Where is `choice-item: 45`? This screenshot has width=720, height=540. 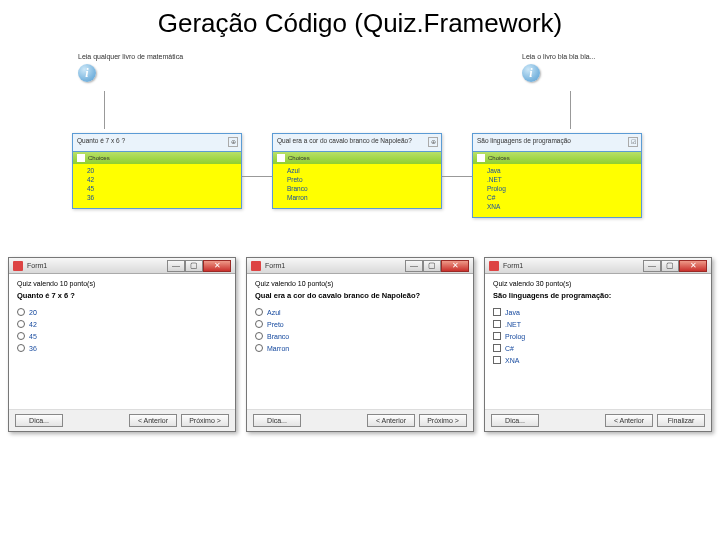
choice-item: 45 is located at coordinates (157, 188).